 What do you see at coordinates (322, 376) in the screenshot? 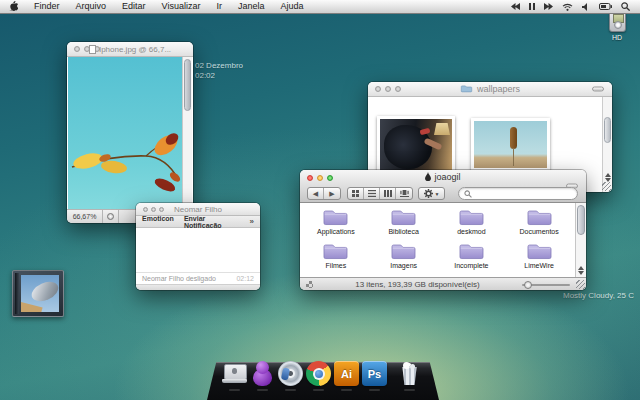
I see `dock-items: Ai Ps` at bounding box center [322, 376].